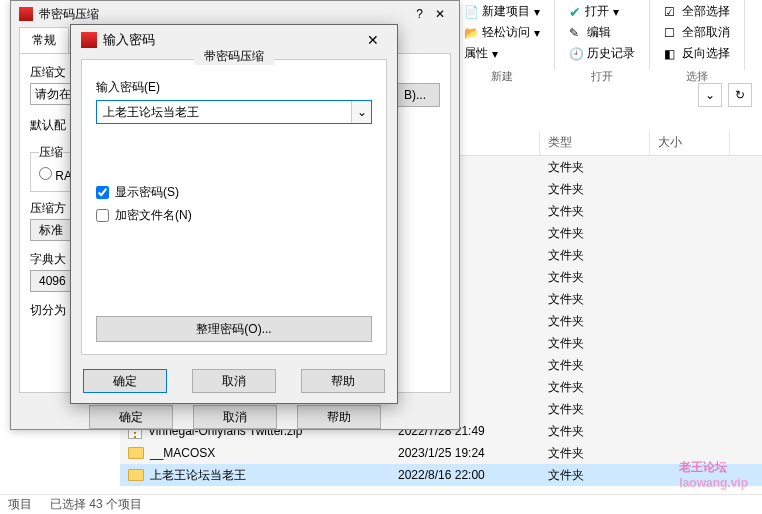 The image size is (762, 514). What do you see at coordinates (131, 417) in the screenshot?
I see `dlg1-ok-button: 确定` at bounding box center [131, 417].